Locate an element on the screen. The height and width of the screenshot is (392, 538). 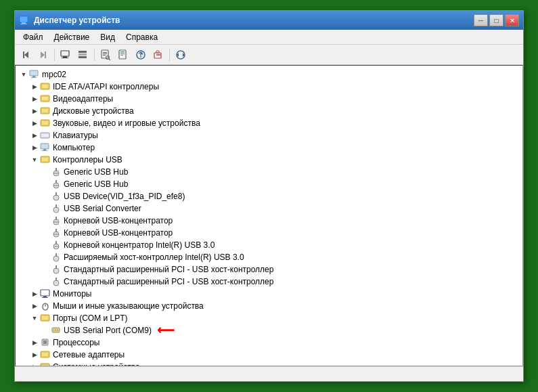
ports-expander: ▼ is located at coordinates (35, 318).